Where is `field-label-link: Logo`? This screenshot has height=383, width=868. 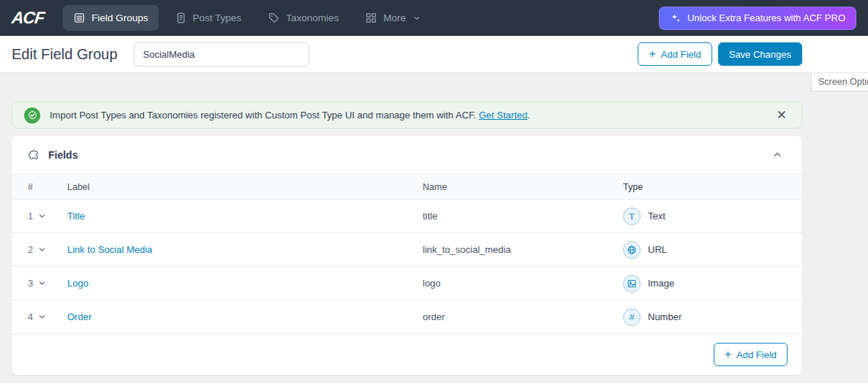 field-label-link: Logo is located at coordinates (78, 284).